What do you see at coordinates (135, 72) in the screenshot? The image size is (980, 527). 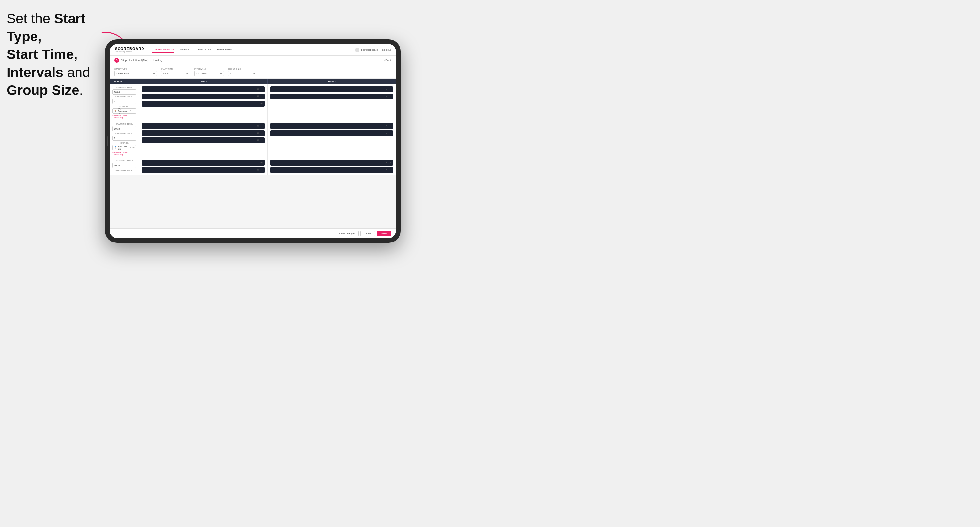 I see `start-type-group: Start Type 1st Tee Start` at bounding box center [135, 72].